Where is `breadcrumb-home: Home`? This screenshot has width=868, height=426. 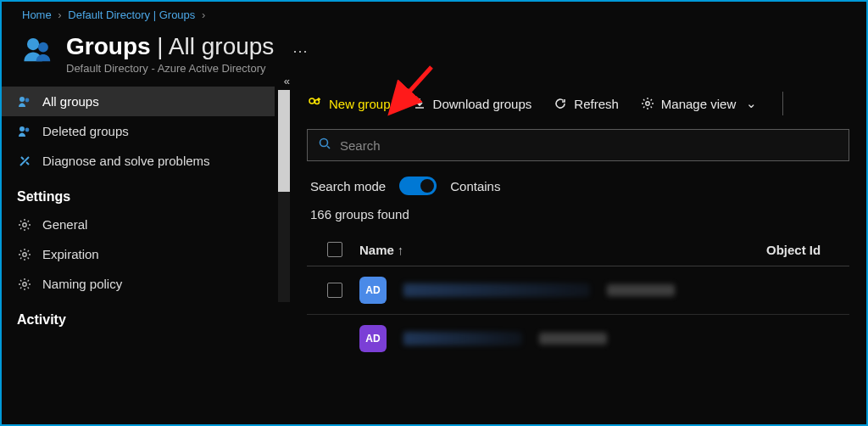 breadcrumb-home: Home is located at coordinates (37, 15).